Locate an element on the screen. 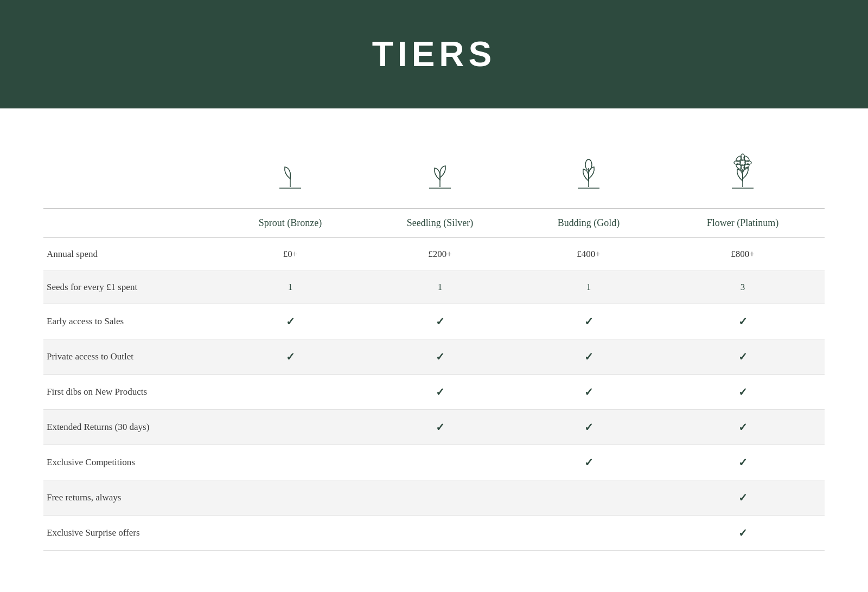  header-flower: Flower (Platinum) is located at coordinates (743, 223).